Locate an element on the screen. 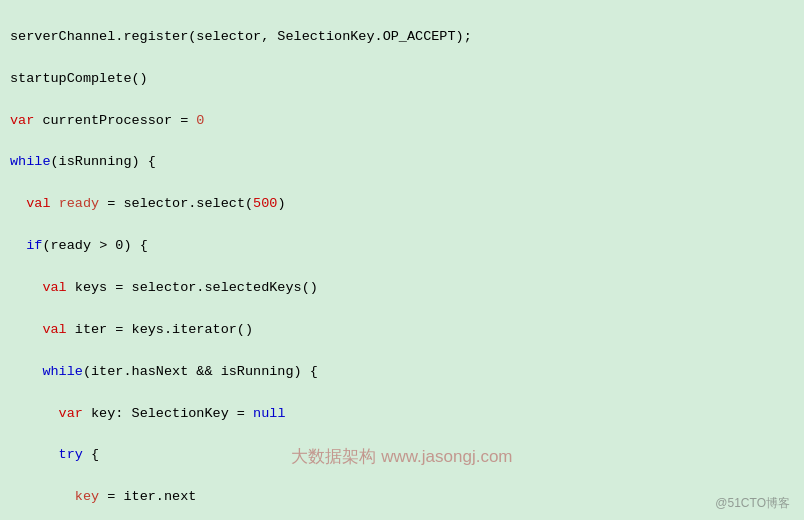  code-line-9: while(iter.hasNext && isRunning) { is located at coordinates (402, 372).